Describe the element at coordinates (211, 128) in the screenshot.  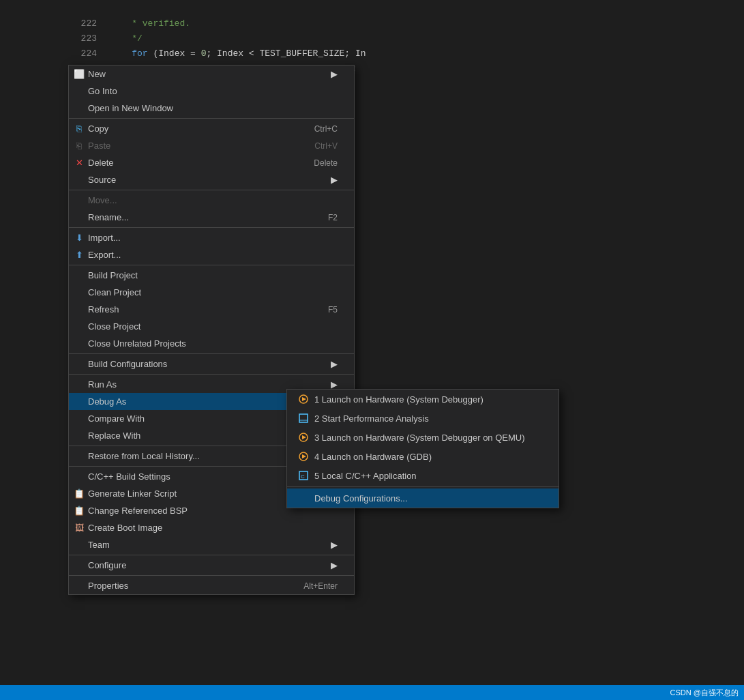
I see `menu-item-copy: ⎘ Copy Ctrl+C` at that location.